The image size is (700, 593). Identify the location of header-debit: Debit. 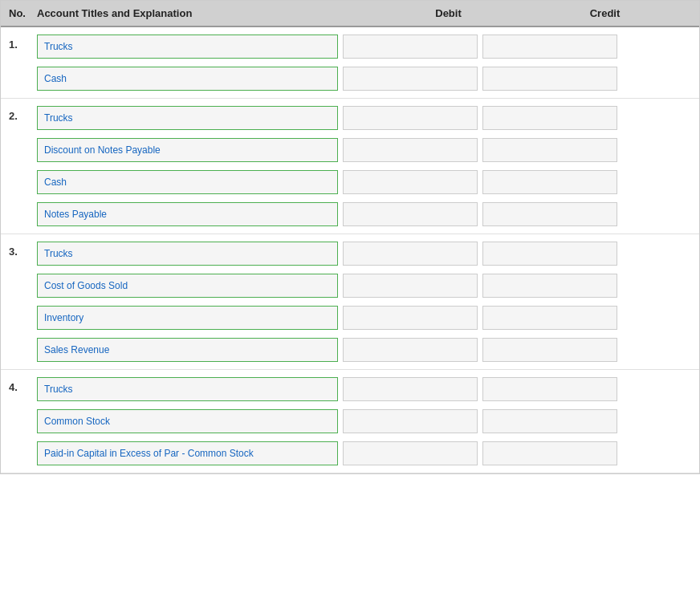
(448, 13).